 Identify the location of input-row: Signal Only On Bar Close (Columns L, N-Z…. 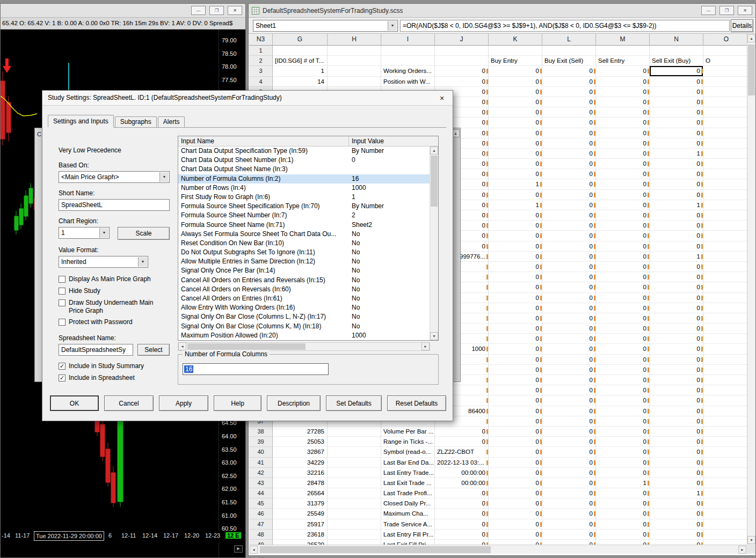
(304, 317).